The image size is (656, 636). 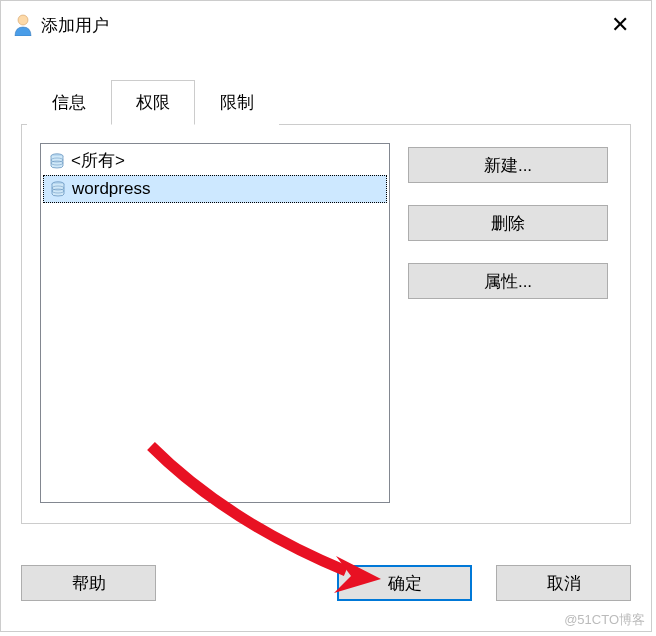 What do you see at coordinates (484, 583) in the screenshot?
I see `bottom-right-group: 确定 取消` at bounding box center [484, 583].